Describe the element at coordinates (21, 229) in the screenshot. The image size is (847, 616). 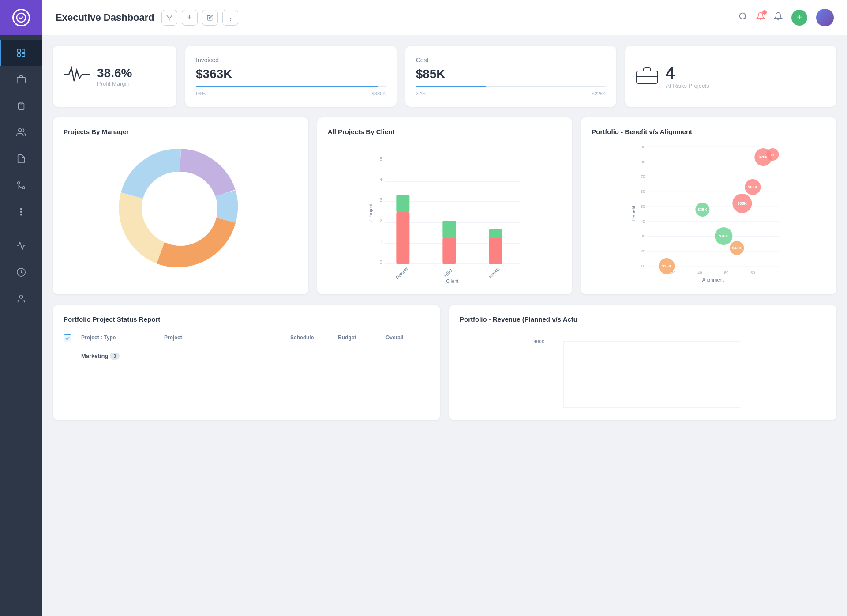
I see `sidebar-divider` at that location.